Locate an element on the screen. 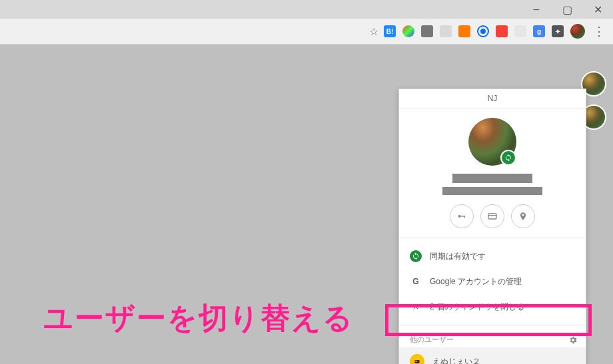 The width and height of the screenshot is (613, 364). profile-avatar-button is located at coordinates (578, 31).